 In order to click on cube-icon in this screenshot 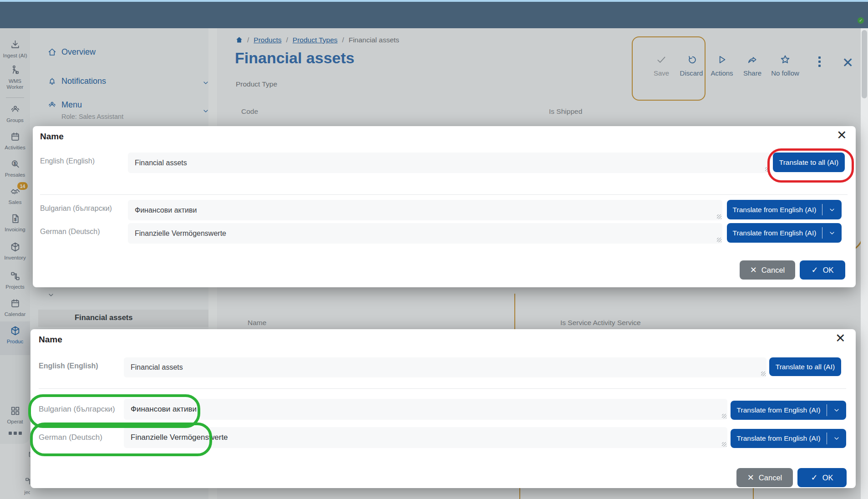, I will do `click(15, 331)`.